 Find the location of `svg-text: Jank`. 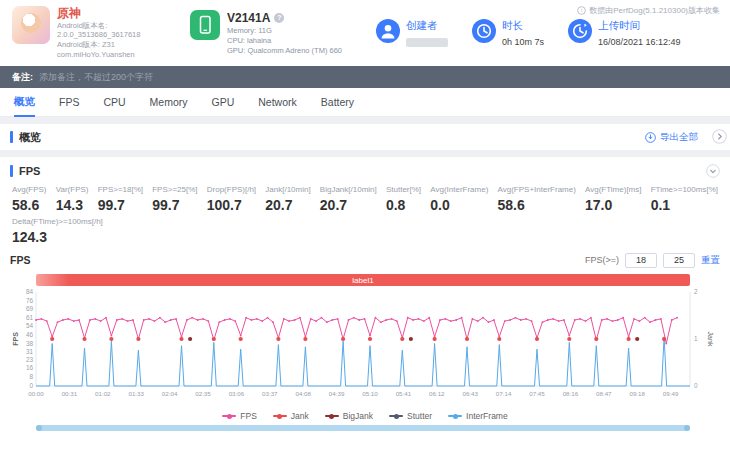

svg-text: Jank is located at coordinates (710, 340).